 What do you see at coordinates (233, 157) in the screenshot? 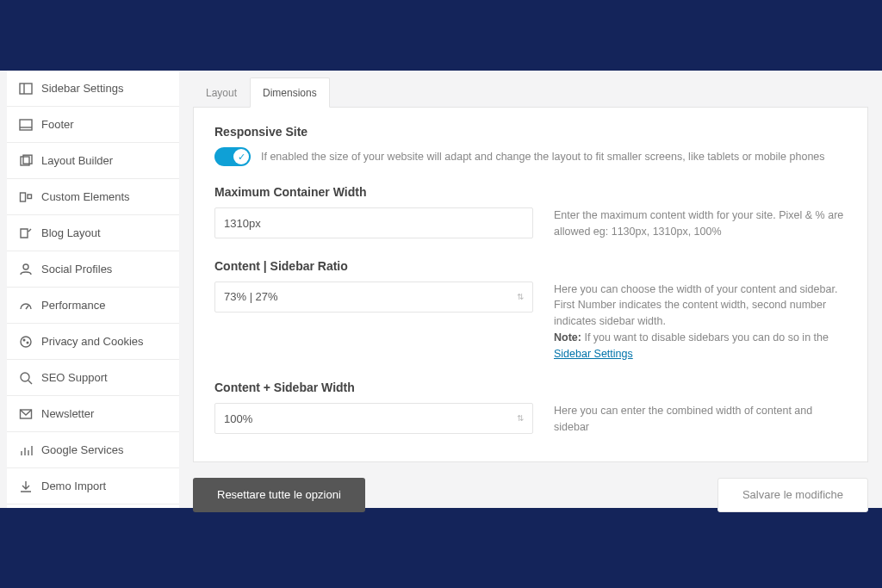
I see `responsive-toggle` at bounding box center [233, 157].